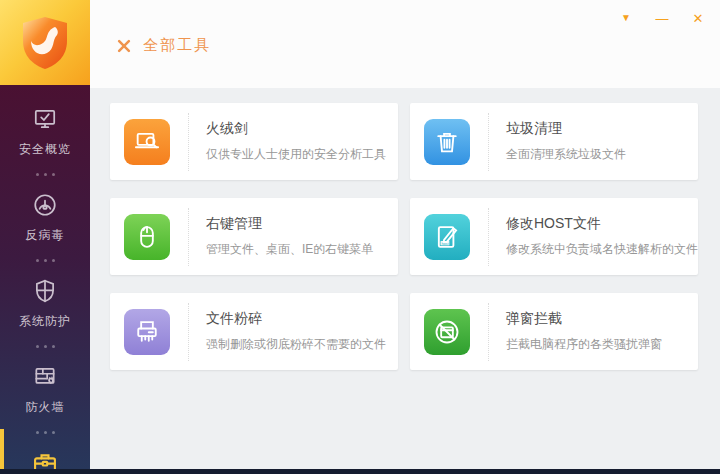  Describe the element at coordinates (177, 46) in the screenshot. I see `page-title: 全部工具` at that location.